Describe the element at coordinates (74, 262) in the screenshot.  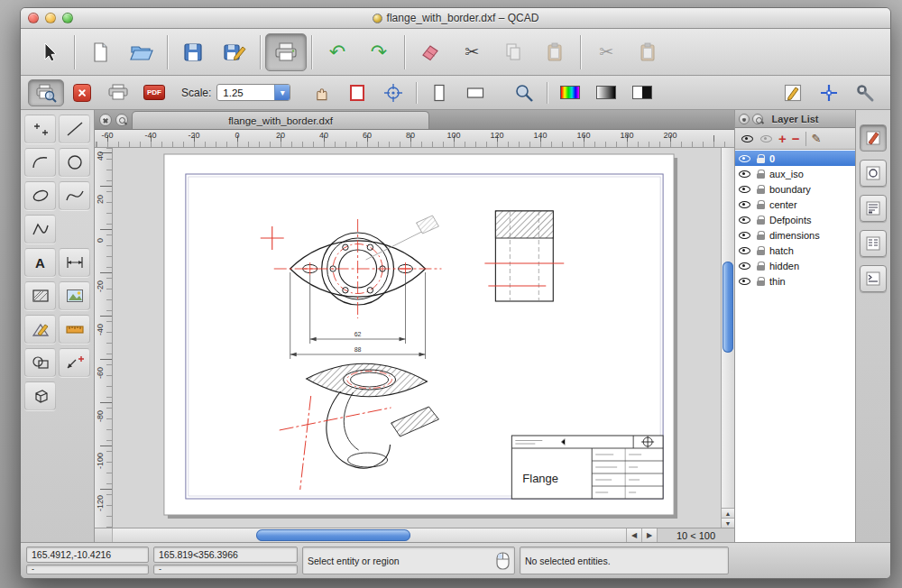
I see `dimension-tool-button` at that location.